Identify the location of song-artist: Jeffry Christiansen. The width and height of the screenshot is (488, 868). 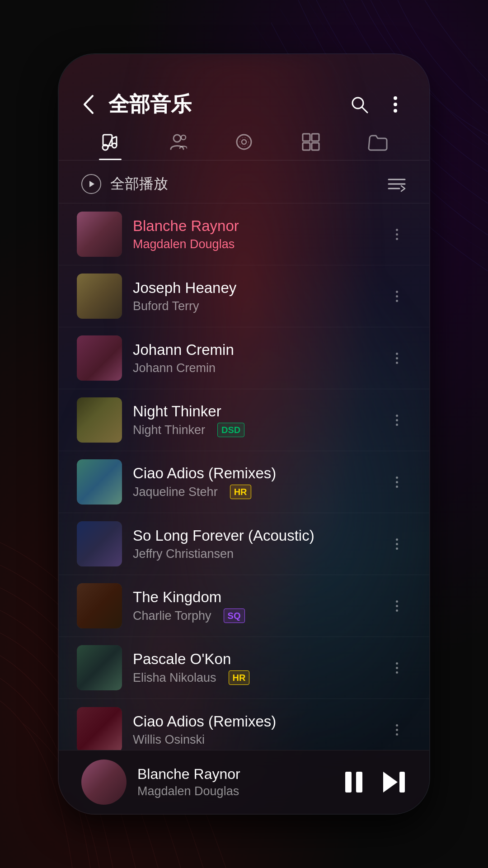
(254, 554).